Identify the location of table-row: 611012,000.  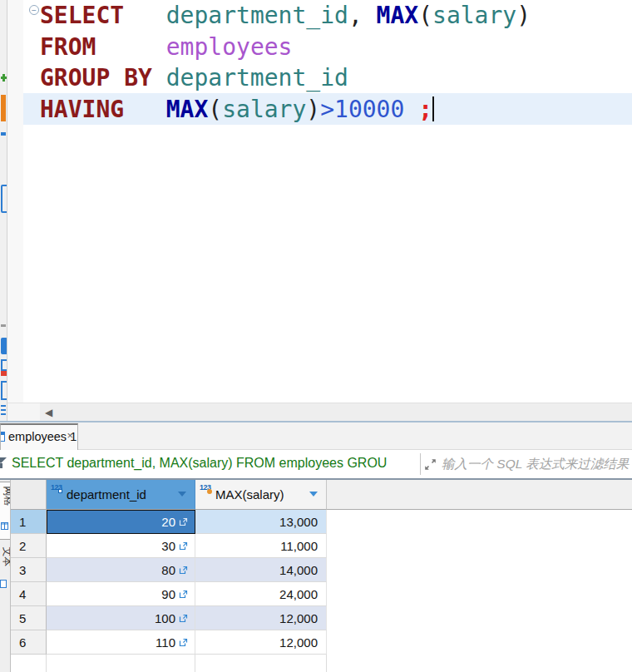
(321, 642).